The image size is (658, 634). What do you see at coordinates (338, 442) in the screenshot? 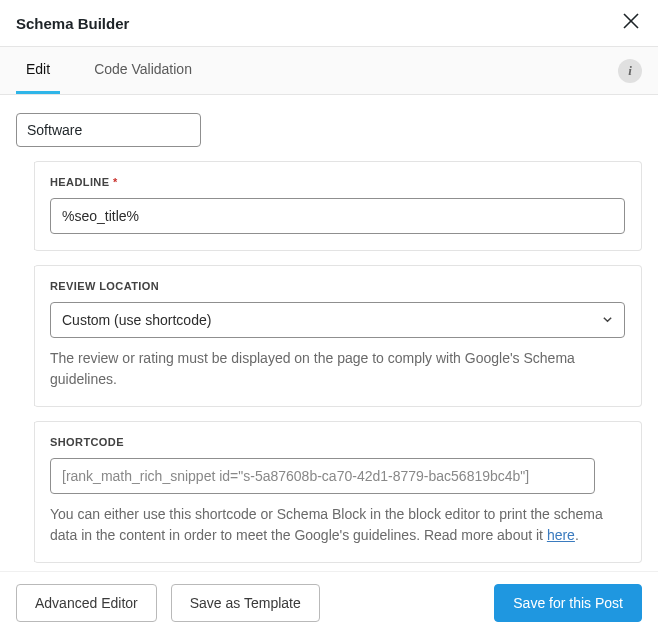
I see `shortcode-label: SHORTCODE` at bounding box center [338, 442].